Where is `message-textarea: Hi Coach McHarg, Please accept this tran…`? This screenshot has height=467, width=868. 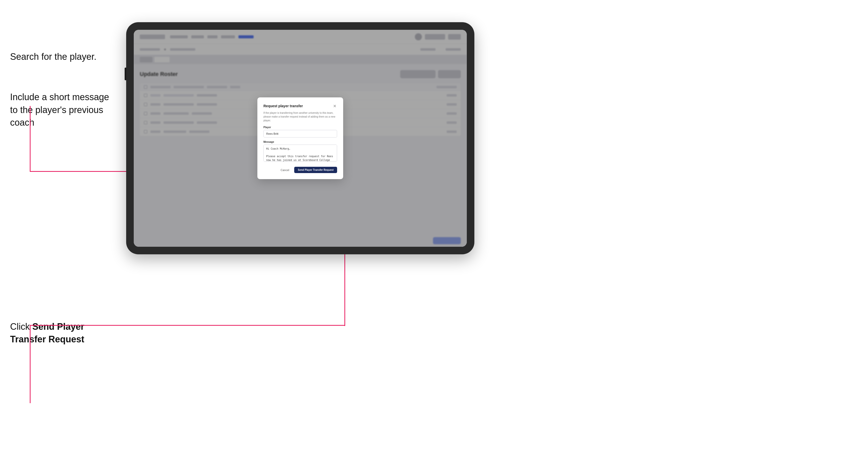
message-textarea: Hi Coach McHarg, Please accept this tran… is located at coordinates (300, 153).